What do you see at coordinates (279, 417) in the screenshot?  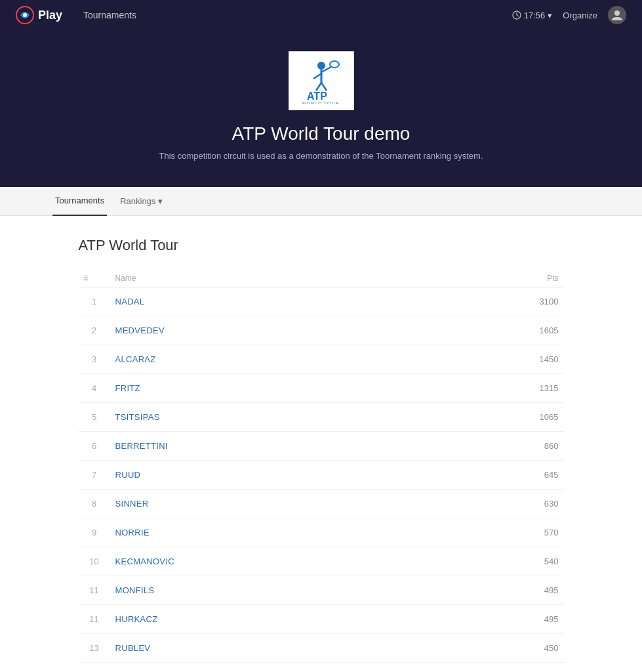 I see `cell-name: TSITSIPAS` at bounding box center [279, 417].